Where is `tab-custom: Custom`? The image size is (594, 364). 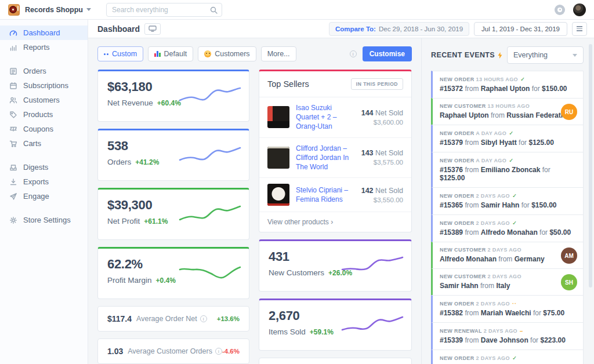 tab-custom: Custom is located at coordinates (121, 54).